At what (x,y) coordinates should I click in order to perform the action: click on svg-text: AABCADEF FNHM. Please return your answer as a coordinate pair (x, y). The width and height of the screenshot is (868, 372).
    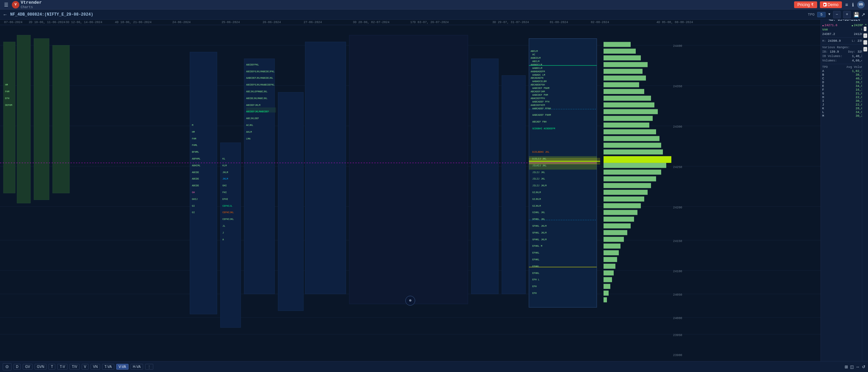
    Looking at the image, I should click on (542, 115).